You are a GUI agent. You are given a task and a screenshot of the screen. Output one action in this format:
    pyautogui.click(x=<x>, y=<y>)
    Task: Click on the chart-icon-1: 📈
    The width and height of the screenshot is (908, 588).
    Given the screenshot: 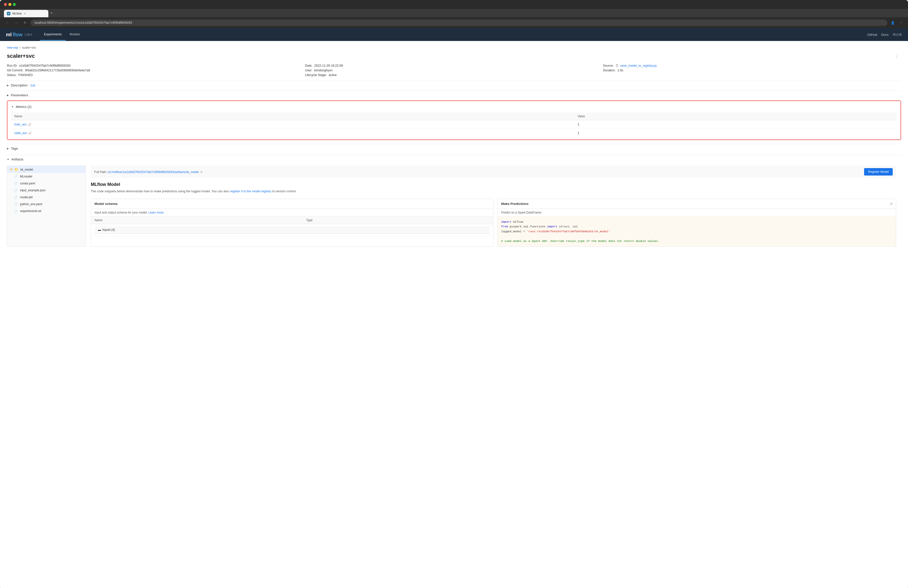 What is the action you would take?
    pyautogui.click(x=30, y=133)
    